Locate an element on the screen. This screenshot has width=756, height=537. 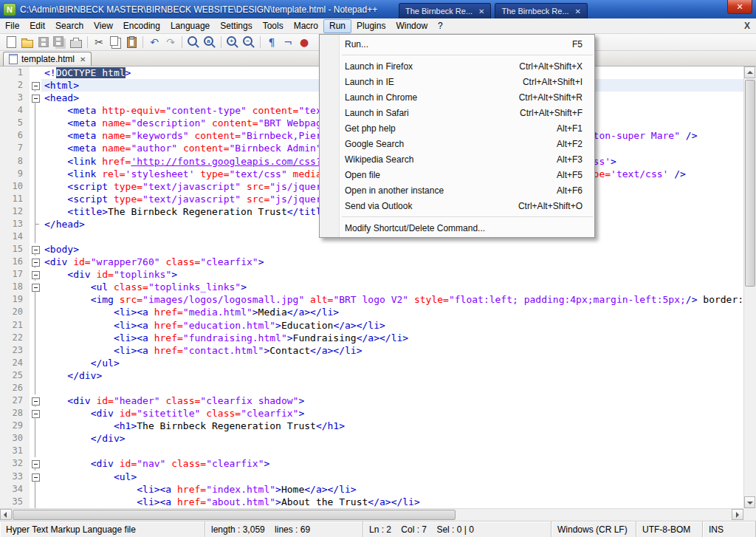
run-menu-item-launch-in-chrome: Launch in ChromeCtrl+Alt+Shift+R is located at coordinates (457, 98).